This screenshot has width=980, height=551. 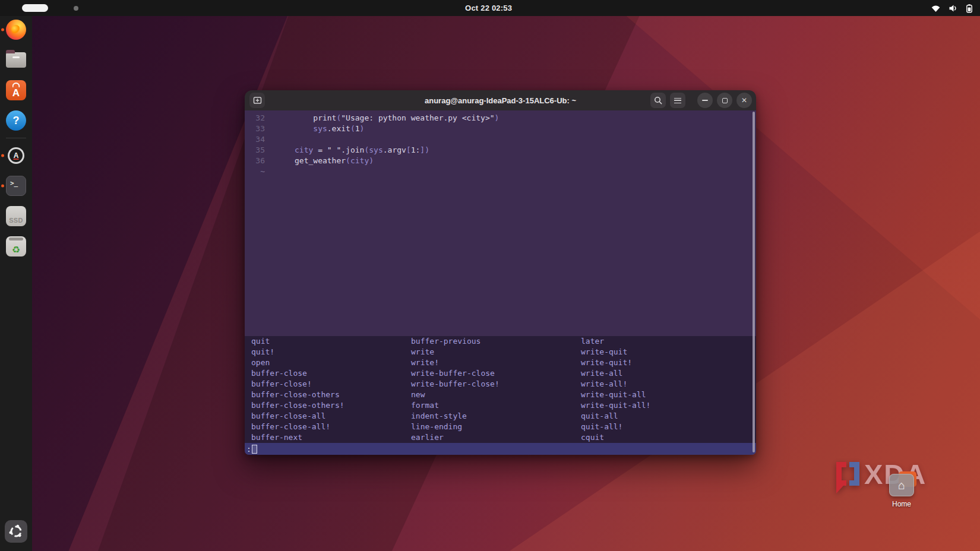 What do you see at coordinates (500, 161) in the screenshot?
I see `code-line: 36get_weather(city)` at bounding box center [500, 161].